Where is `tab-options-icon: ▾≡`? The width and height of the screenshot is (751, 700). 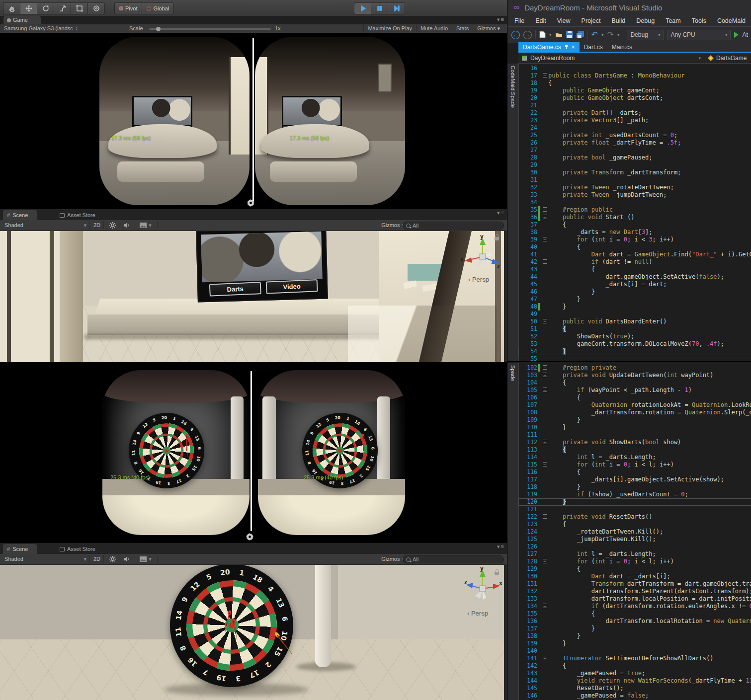 tab-options-icon: ▾≡ is located at coordinates (501, 20).